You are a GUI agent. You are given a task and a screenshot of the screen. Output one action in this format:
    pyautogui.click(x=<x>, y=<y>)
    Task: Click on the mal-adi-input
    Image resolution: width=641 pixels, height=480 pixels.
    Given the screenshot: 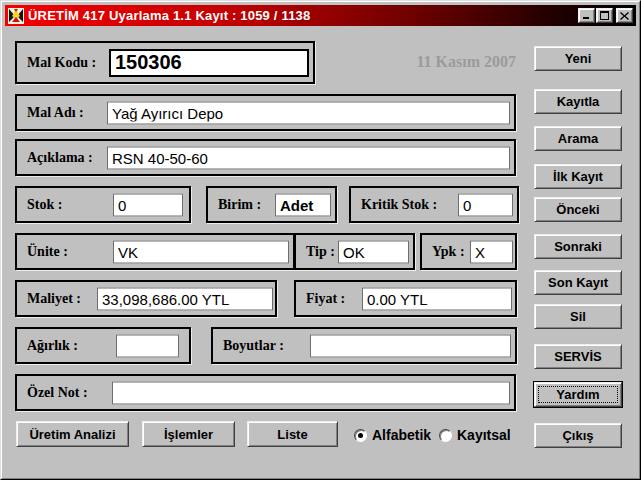 What is the action you would take?
    pyautogui.click(x=308, y=112)
    